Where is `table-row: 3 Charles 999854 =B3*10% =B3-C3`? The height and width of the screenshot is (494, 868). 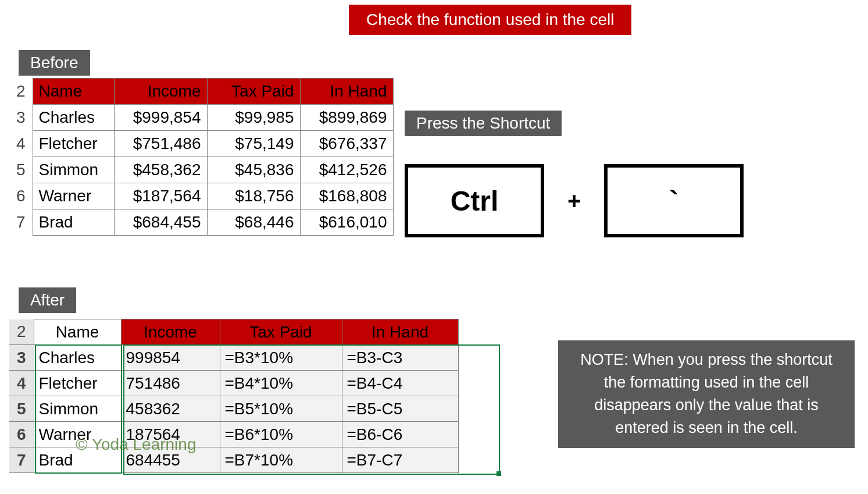 table-row: 3 Charles 999854 =B3*10% =B3-C3 is located at coordinates (234, 358).